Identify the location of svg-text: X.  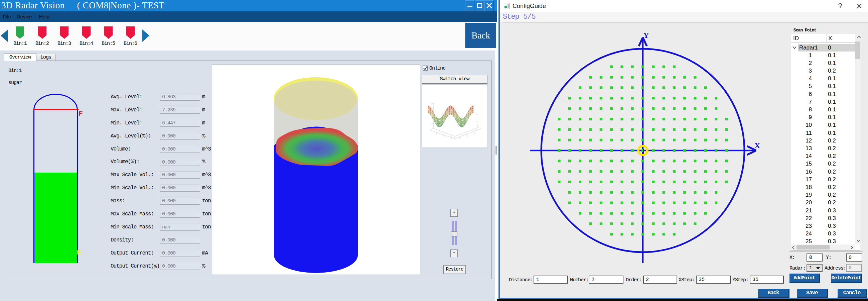
(757, 145).